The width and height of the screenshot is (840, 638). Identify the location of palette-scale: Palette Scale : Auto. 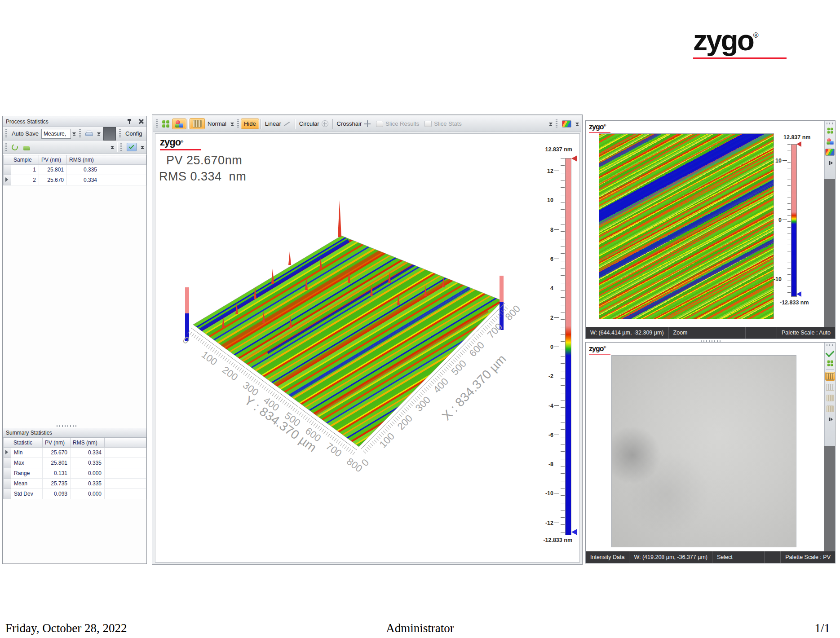
(806, 333).